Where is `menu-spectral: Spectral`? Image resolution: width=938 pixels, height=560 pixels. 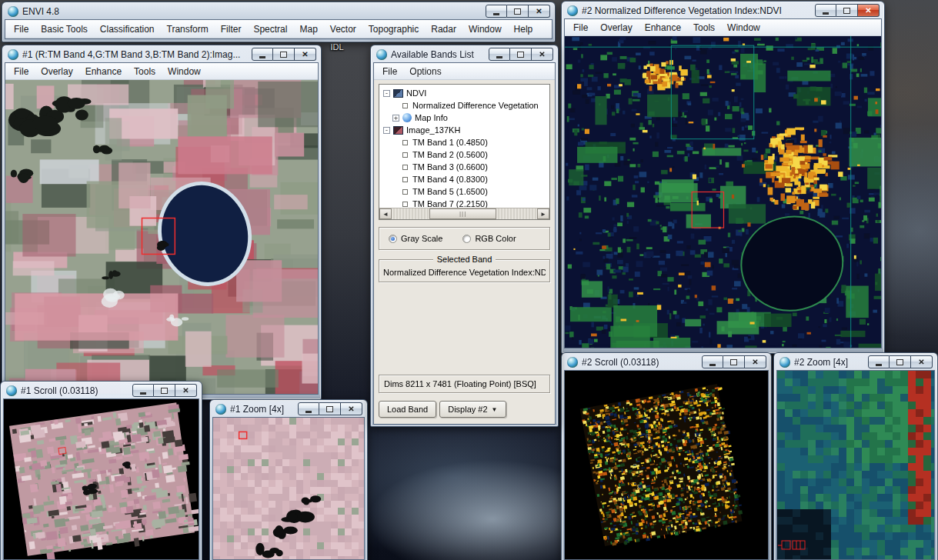 menu-spectral: Spectral is located at coordinates (270, 29).